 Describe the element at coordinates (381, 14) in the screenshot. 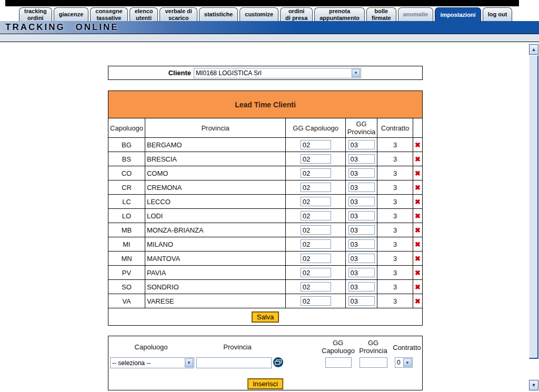

I see `tab-bolle-firmate: bolle firmate` at that location.